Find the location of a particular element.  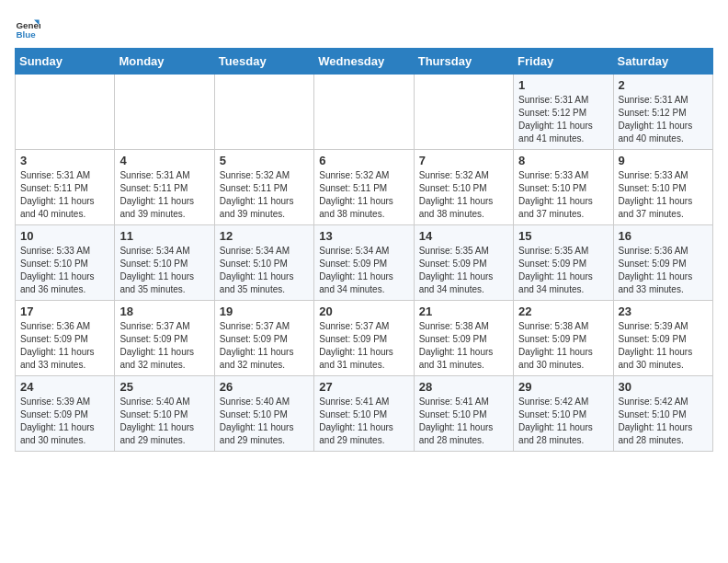

calendar-cell: 9Sunrise: 5:33 AMSunset: 5:10 PMDaylight… is located at coordinates (663, 188).